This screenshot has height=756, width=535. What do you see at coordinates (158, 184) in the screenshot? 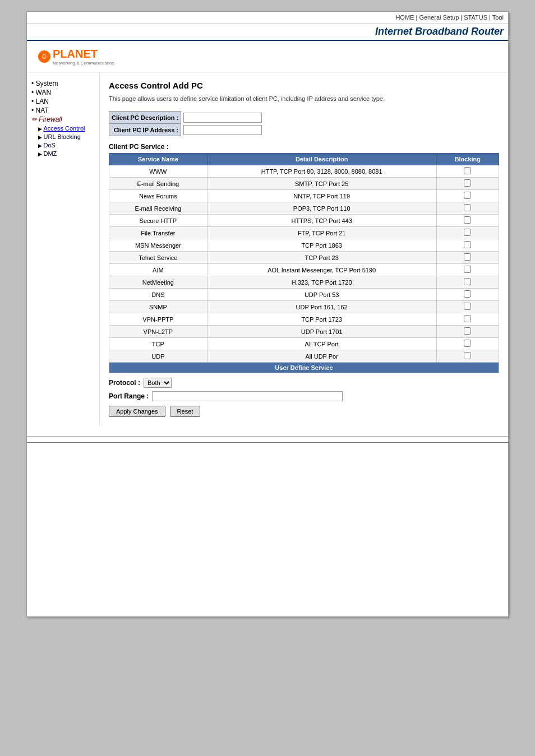
I see `service-name-cell: E-mail Sending` at bounding box center [158, 184].